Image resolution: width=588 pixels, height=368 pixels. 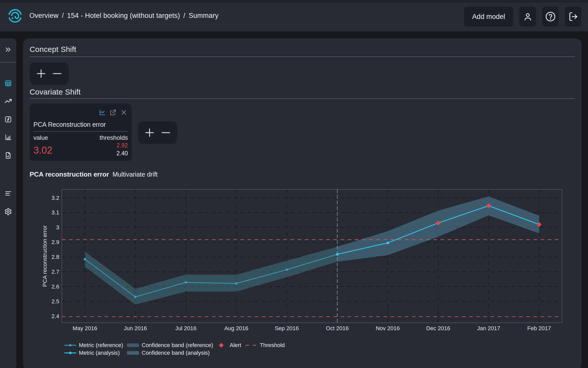 I want to click on breadcrumb-model: 154 - Hotel booking (without targets), so click(x=124, y=16).